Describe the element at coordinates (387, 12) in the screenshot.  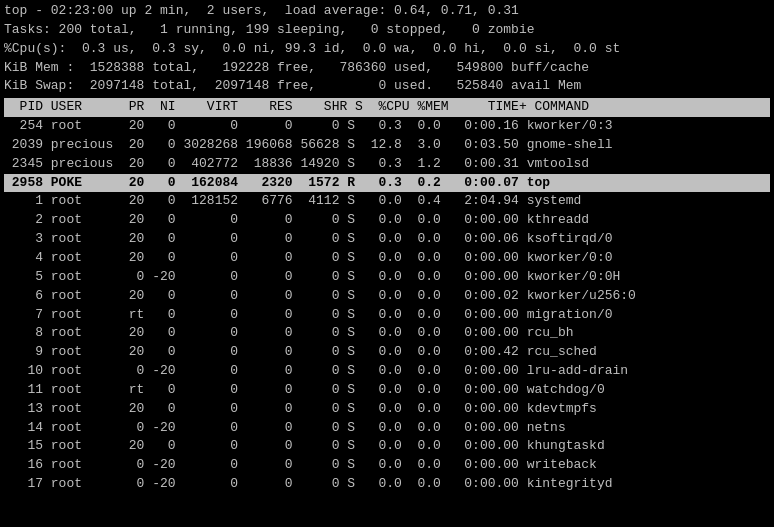
I see `header-line-1: top - 02:23:00 up 2 min, 2 users, load a…` at that location.